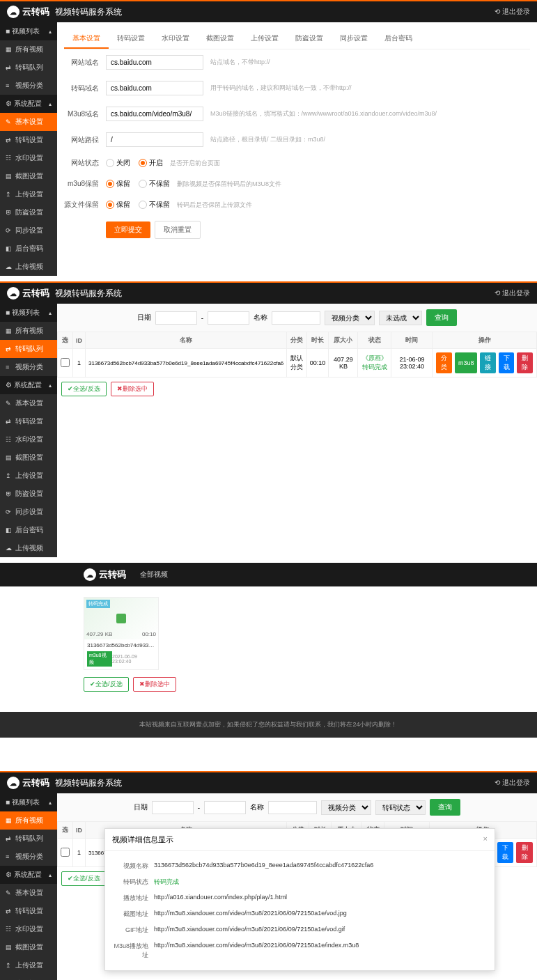 This screenshot has height=980, width=537. What do you see at coordinates (398, 39) in the screenshot?
I see `tab-backend: 后台密码` at bounding box center [398, 39].